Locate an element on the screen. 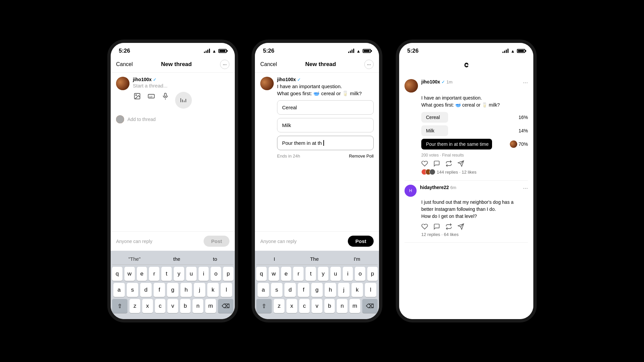 The height and width of the screenshot is (362, 644). key2-d: d is located at coordinates (290, 290).